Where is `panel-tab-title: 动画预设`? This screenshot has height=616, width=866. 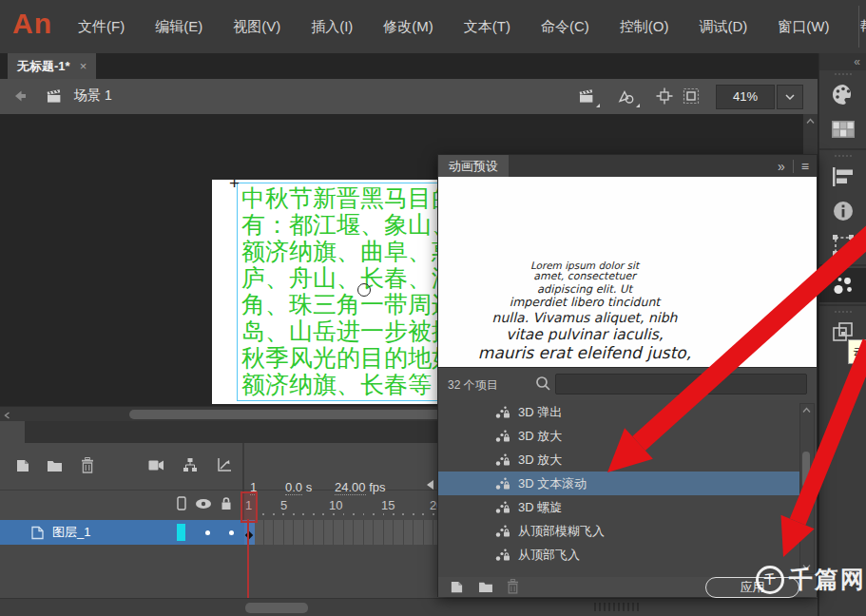 panel-tab-title: 动画预设 is located at coordinates (473, 165).